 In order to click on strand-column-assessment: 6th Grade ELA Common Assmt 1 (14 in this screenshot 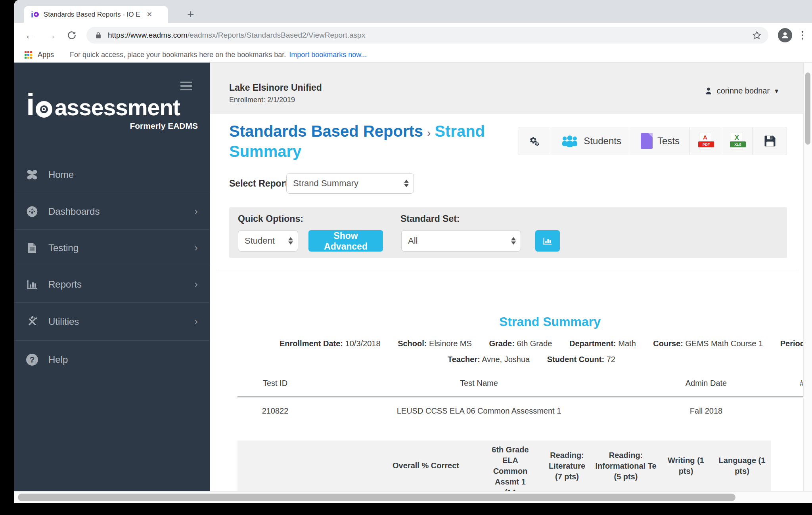, I will do `click(510, 468)`.